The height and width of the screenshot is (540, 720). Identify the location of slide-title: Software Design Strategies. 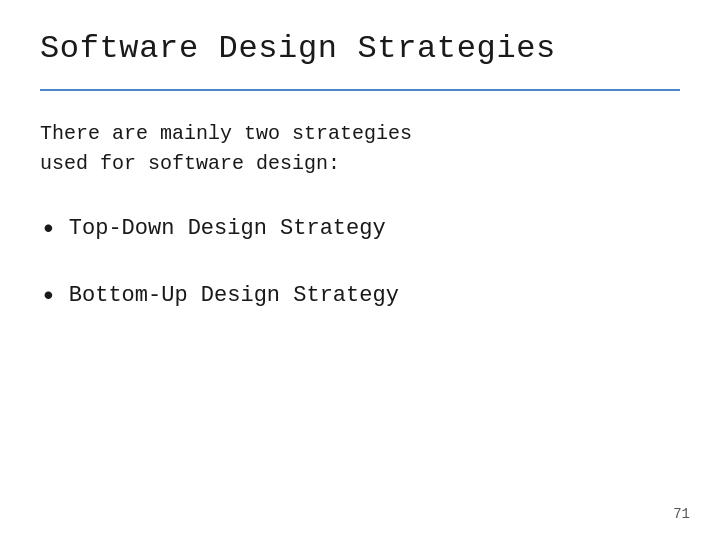
(360, 48).